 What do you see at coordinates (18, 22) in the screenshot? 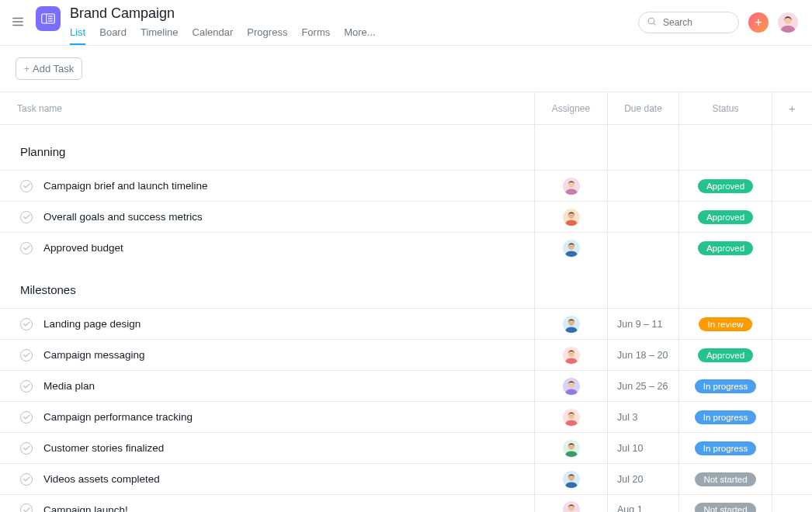
I see `sidebar-toggle` at bounding box center [18, 22].